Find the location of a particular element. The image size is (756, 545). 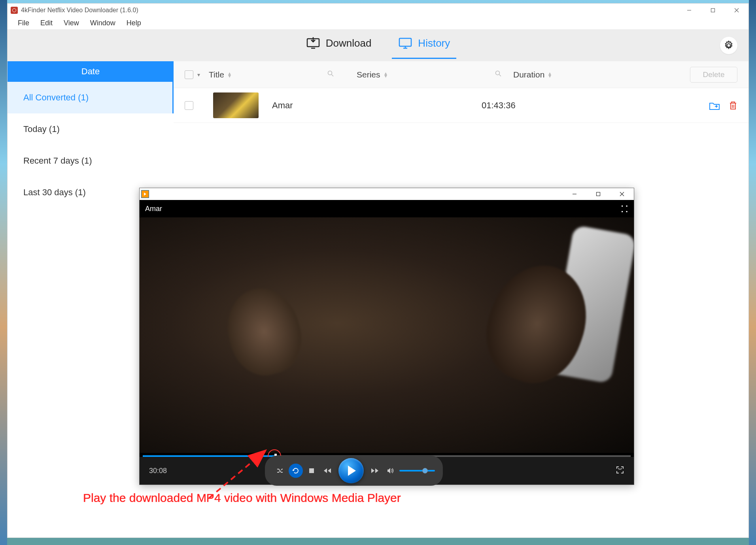

settings-button is located at coordinates (729, 45).